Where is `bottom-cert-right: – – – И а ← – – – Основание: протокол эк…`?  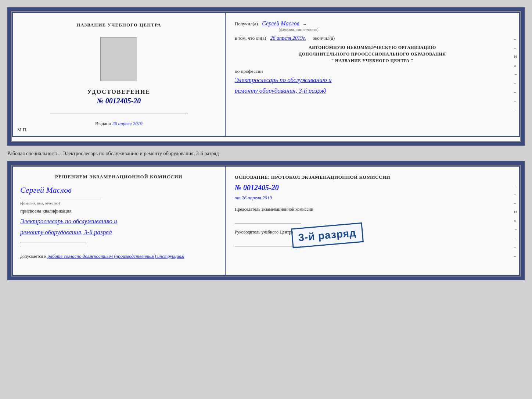
bottom-cert-right: – – – И а ← – – – Основание: протокол эк… is located at coordinates (373, 221).